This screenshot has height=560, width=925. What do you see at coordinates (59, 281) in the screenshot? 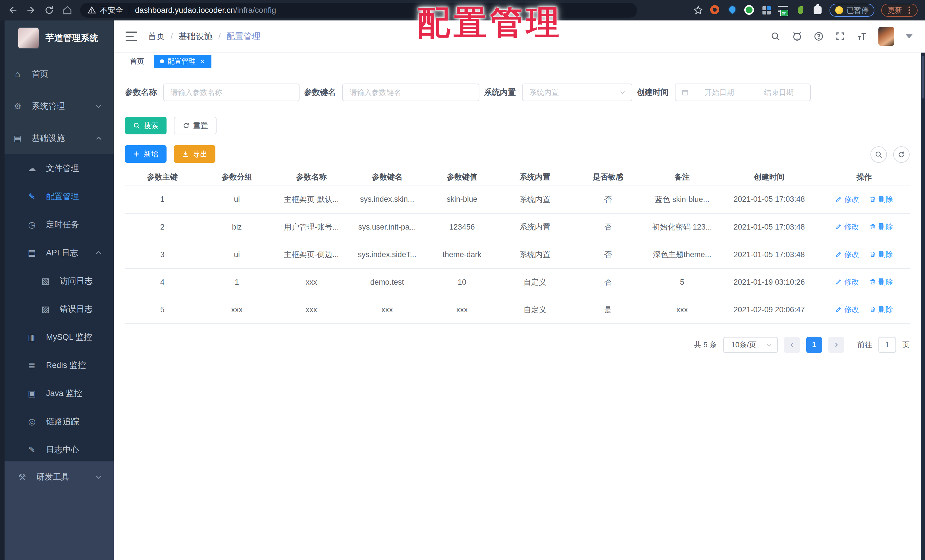
I see `sidebar-item-access-logs: ▧ 访问日志` at bounding box center [59, 281].